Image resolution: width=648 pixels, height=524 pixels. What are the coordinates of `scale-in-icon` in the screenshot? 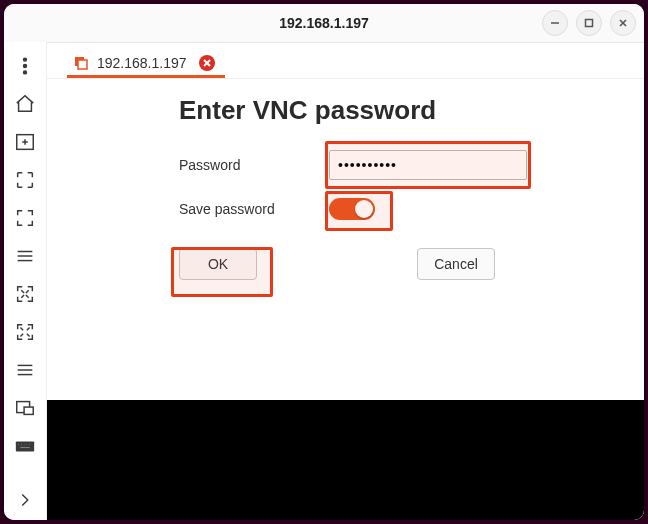 It's located at (25, 294).